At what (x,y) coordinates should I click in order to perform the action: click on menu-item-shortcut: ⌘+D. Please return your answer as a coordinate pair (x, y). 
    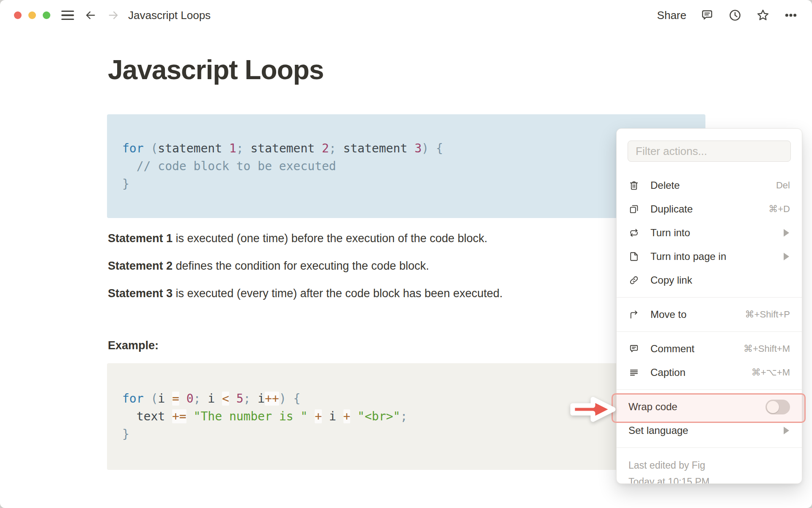
    Looking at the image, I should click on (779, 209).